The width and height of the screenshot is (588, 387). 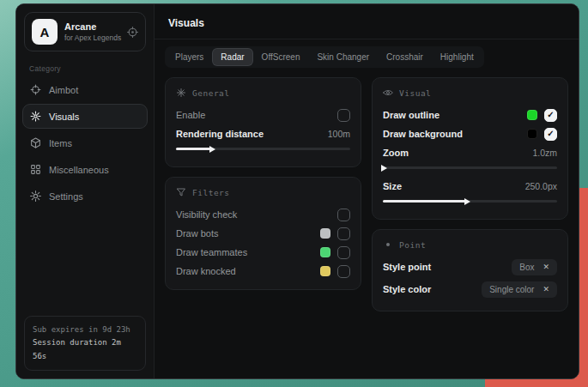 I want to click on gear-icon, so click(x=36, y=196).